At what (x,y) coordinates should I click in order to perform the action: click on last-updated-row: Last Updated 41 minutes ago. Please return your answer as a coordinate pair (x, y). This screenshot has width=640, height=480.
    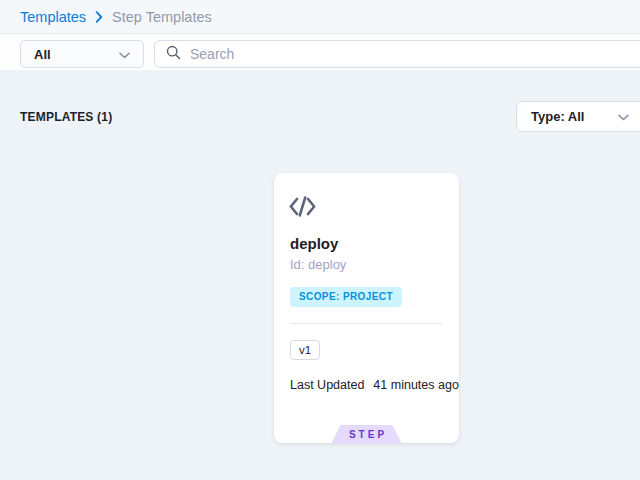
    Looking at the image, I should click on (374, 385).